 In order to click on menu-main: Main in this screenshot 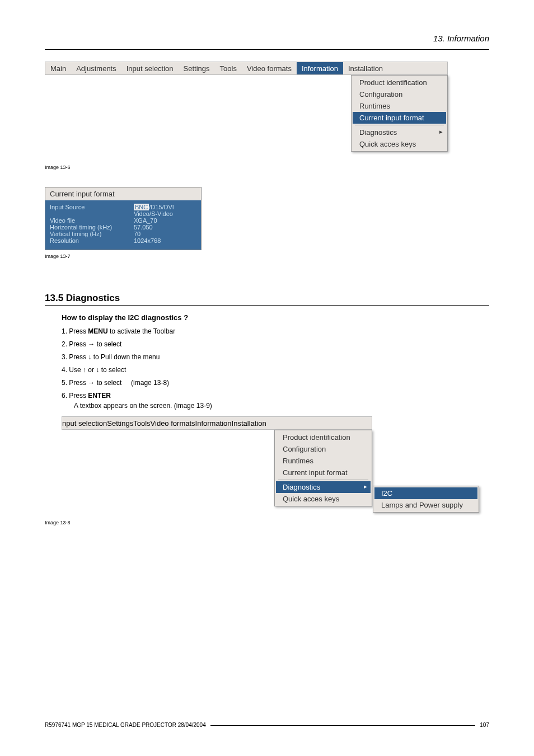, I will do `click(58, 68)`.